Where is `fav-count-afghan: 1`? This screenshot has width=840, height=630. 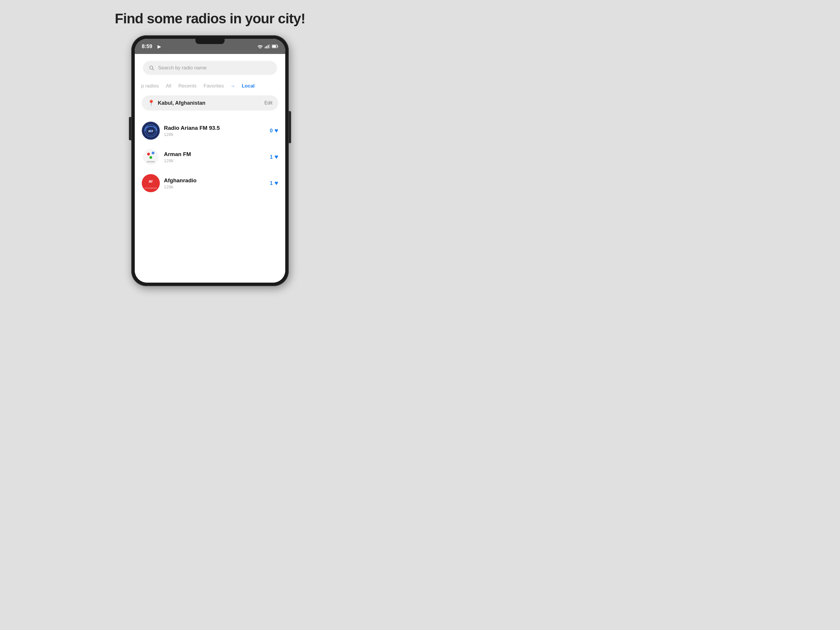 fav-count-afghan: 1 is located at coordinates (271, 183).